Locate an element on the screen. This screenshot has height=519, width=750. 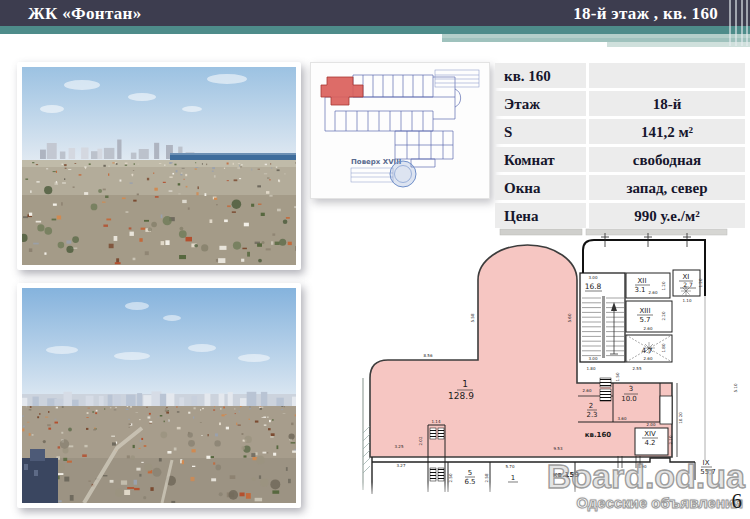
plan-label: 5.10 is located at coordinates (736, 388).